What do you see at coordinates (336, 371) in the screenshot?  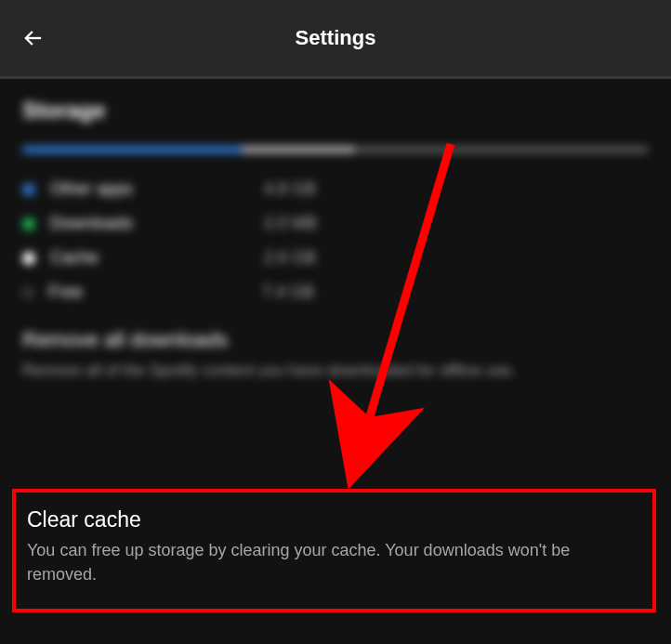 I see `remove-downloads-description: Remove all of the Spotify content you ha…` at bounding box center [336, 371].